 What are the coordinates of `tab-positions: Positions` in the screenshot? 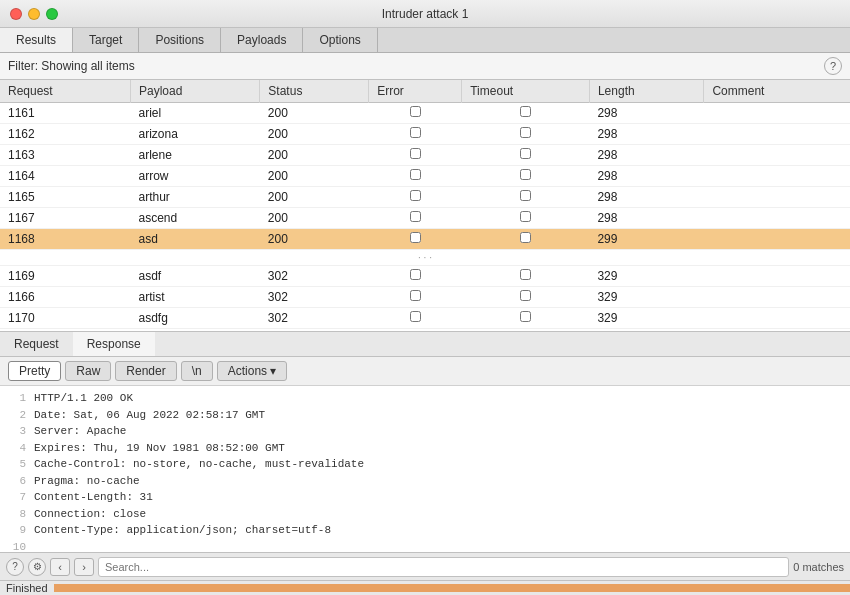 It's located at (180, 40).